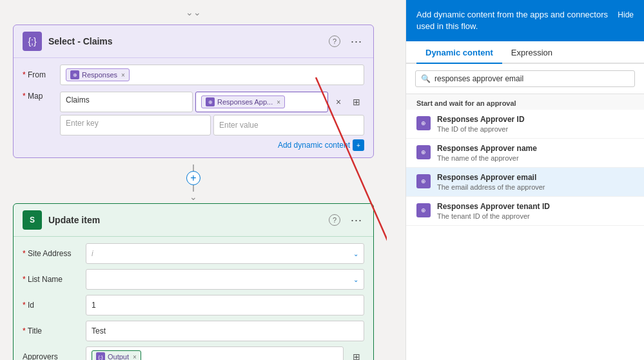 The height and width of the screenshot is (360, 644). Describe the element at coordinates (535, 158) in the screenshot. I see `dynamic-item-1-desc: The name of the approver` at that location.